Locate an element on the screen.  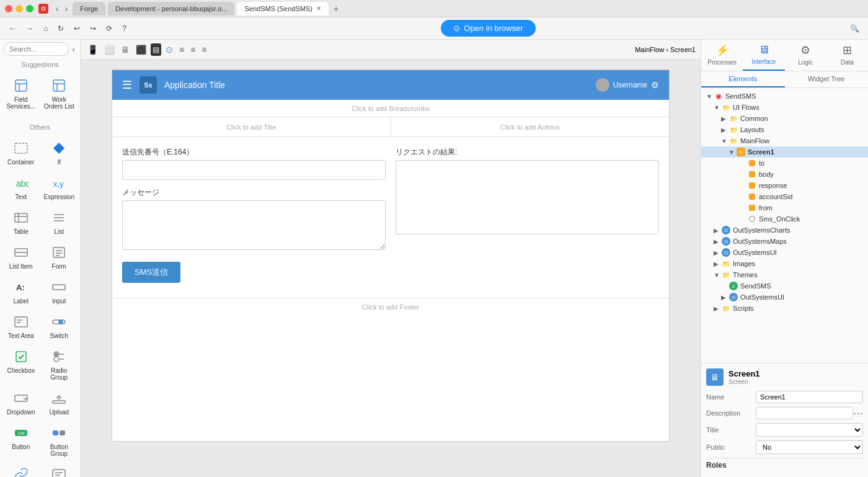
subtab-elements: Elements is located at coordinates (743, 79).